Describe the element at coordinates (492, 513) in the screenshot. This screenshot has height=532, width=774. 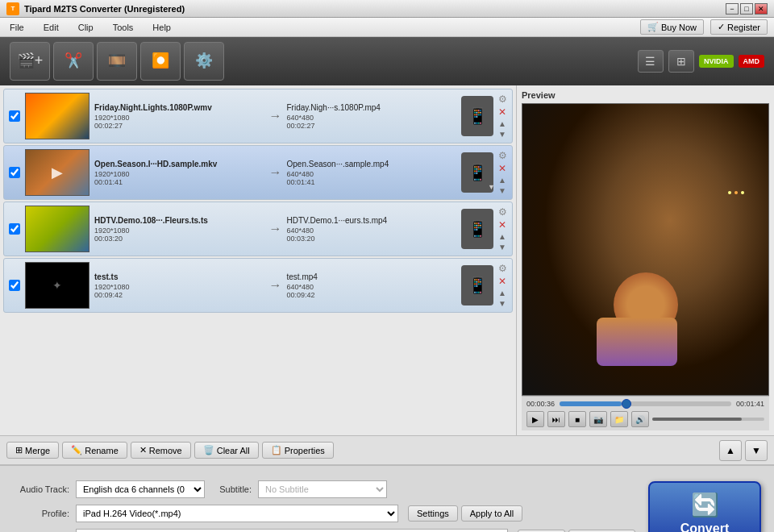
I see `apply-to-all-button: Apply to All` at that location.